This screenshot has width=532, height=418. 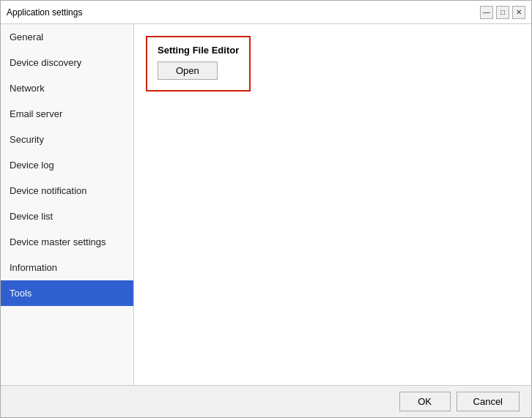 What do you see at coordinates (67, 165) in the screenshot?
I see `sidebar-item-device-log: Device log` at bounding box center [67, 165].